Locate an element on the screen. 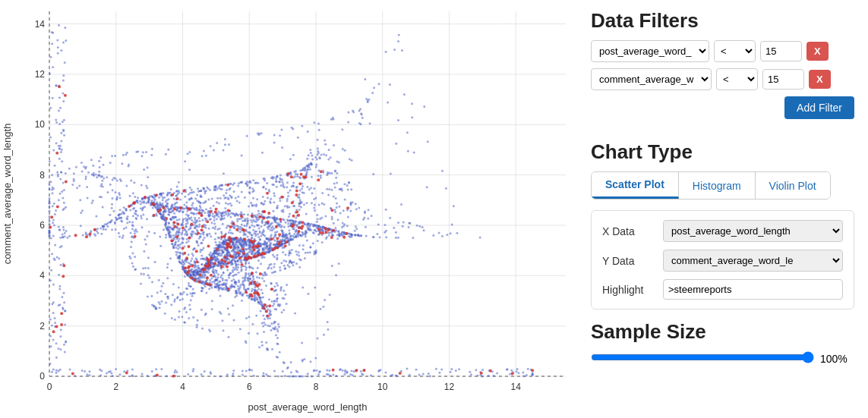 This screenshot has width=868, height=418. highlight-input is located at coordinates (753, 290).